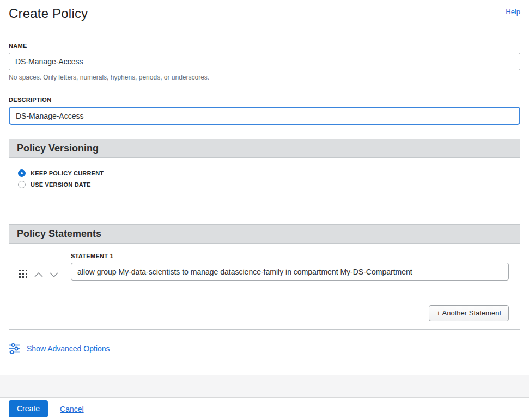  I want to click on name-input, so click(265, 62).